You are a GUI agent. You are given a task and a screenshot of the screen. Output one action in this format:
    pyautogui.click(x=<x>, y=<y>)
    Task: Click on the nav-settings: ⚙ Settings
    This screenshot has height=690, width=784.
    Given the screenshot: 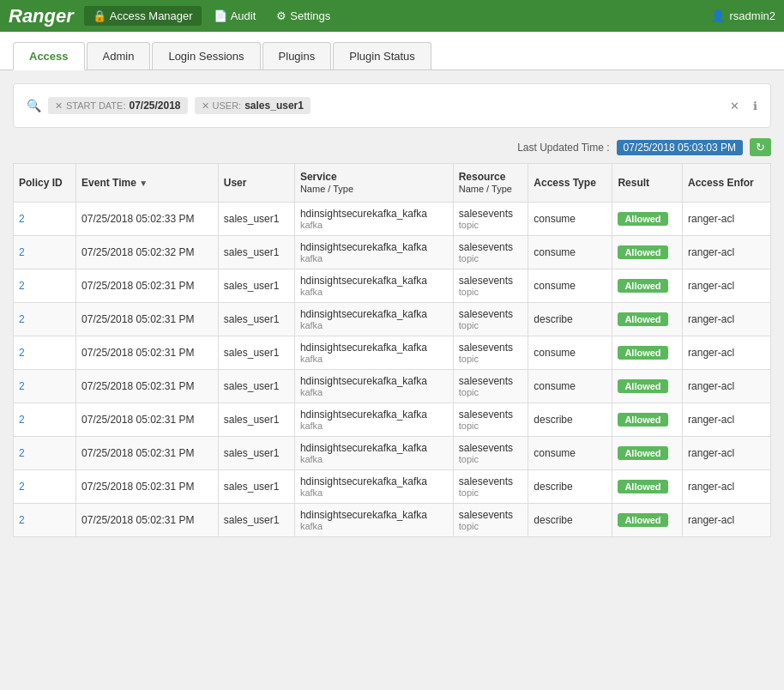 What is the action you would take?
    pyautogui.click(x=304, y=15)
    